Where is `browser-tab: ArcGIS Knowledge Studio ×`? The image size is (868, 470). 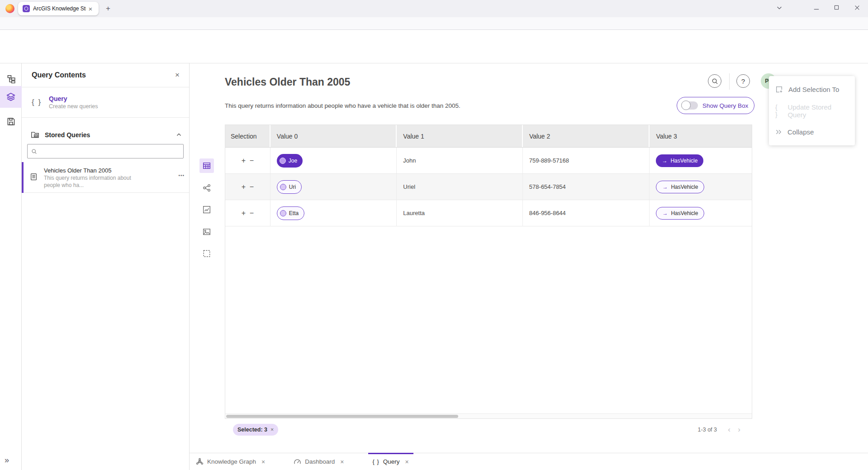 browser-tab: ArcGIS Knowledge Studio × is located at coordinates (58, 9).